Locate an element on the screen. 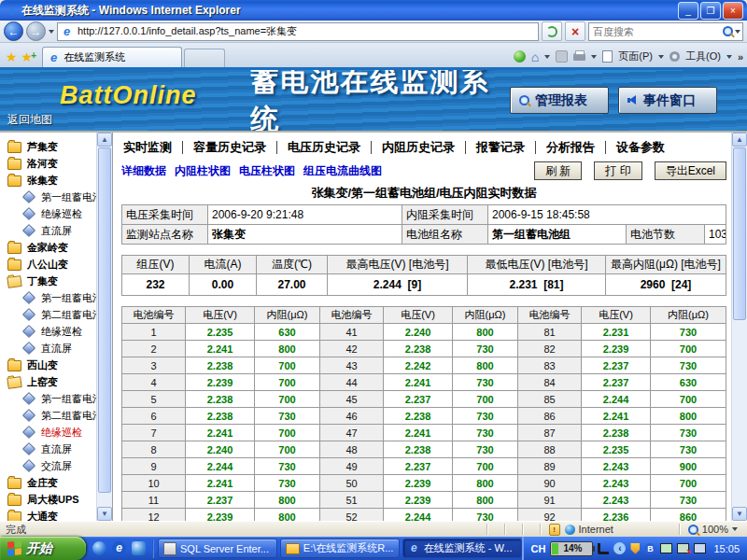  tools-menu-label: 工具(O) is located at coordinates (703, 56).